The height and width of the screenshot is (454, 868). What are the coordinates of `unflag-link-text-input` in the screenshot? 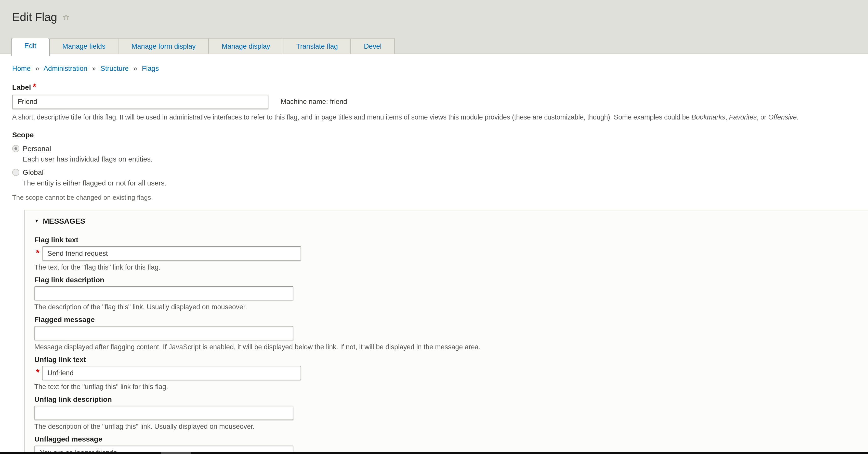 It's located at (171, 373).